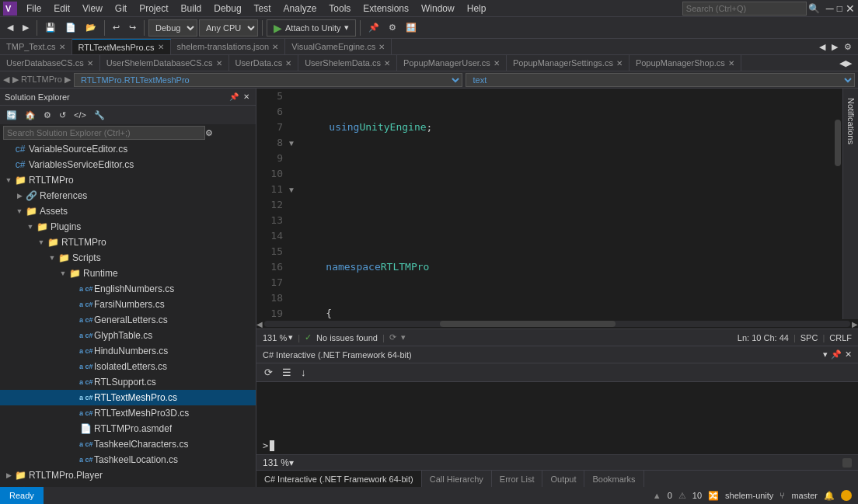  I want to click on notifications-label: Notifications, so click(851, 121).